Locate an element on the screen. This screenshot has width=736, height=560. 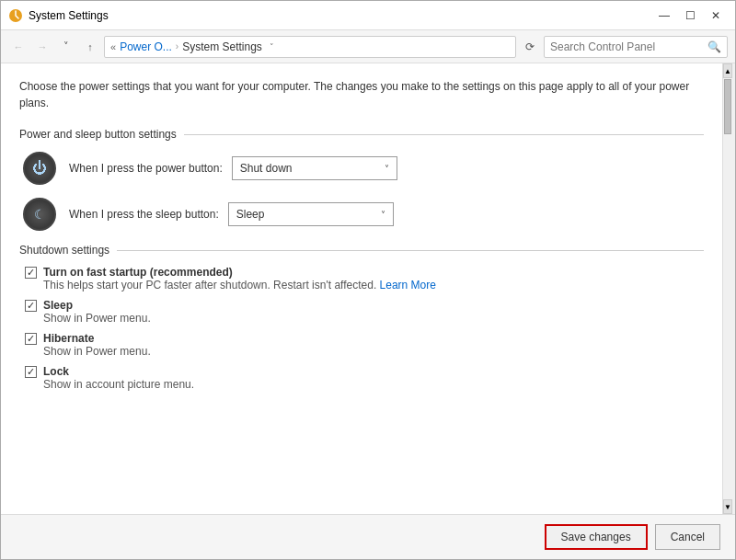
learn-more-link: Learn More is located at coordinates (408, 285).